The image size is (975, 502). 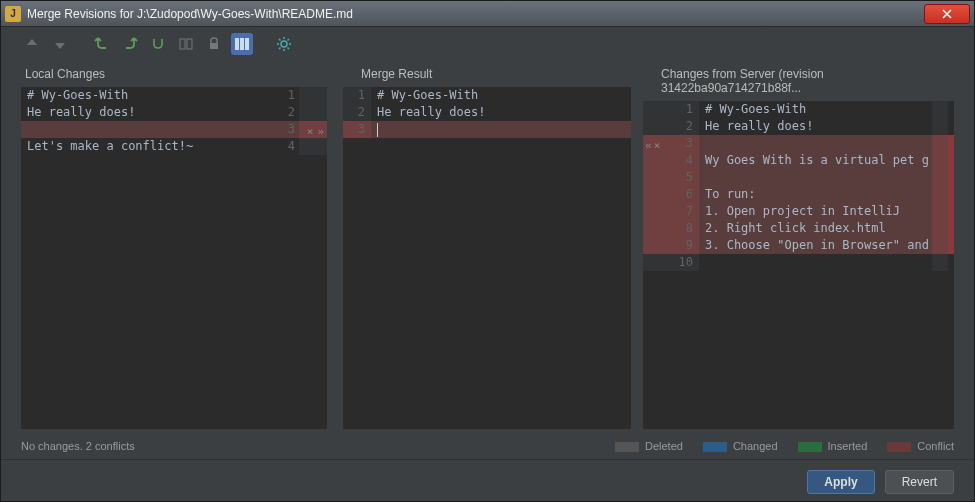 What do you see at coordinates (310, 132) in the screenshot?
I see `reject-icon: ×` at bounding box center [310, 132].